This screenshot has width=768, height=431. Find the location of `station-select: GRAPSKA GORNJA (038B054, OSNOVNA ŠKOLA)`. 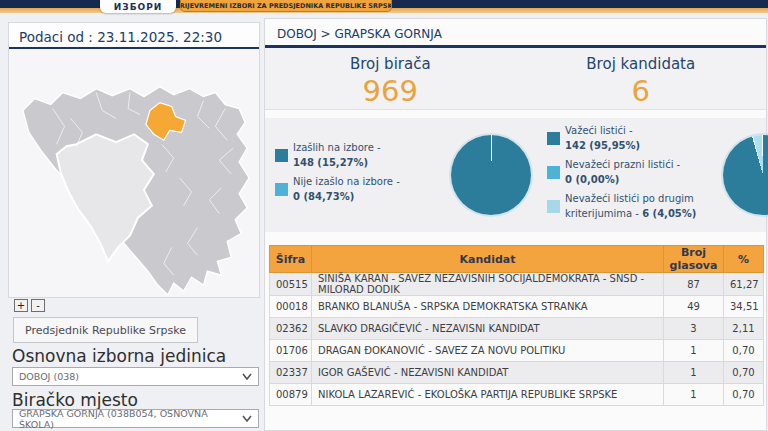

station-select: GRAPSKA GORNJA (038B054, OSNOVNA ŠKOLA) is located at coordinates (136, 418).